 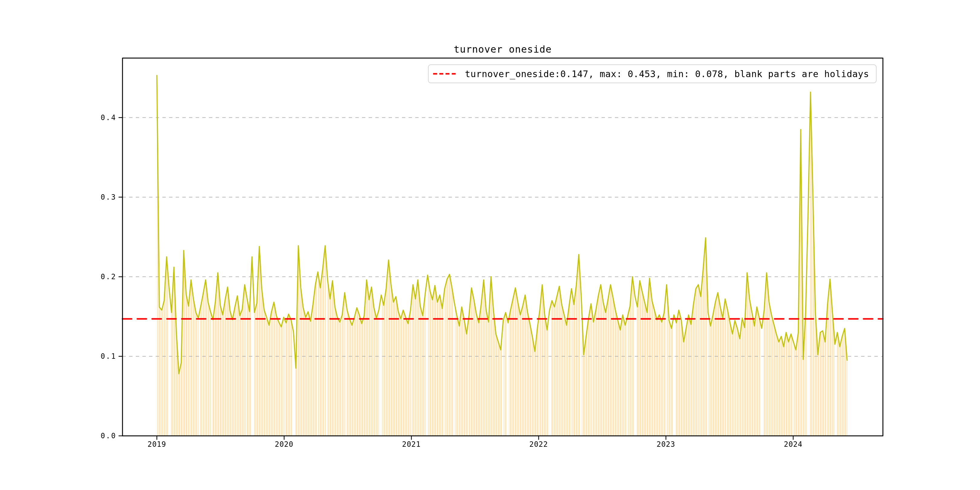 I want to click on x-tick-label: 2022, so click(x=539, y=444).